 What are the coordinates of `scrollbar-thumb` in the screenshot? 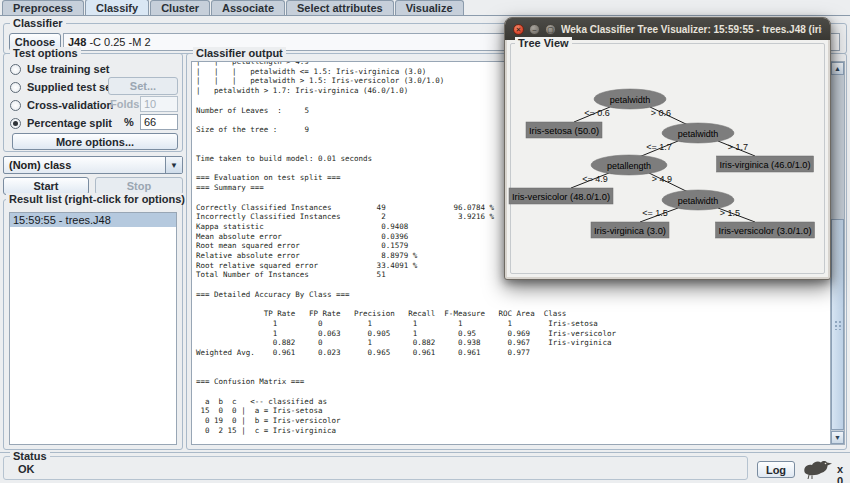 It's located at (838, 324).